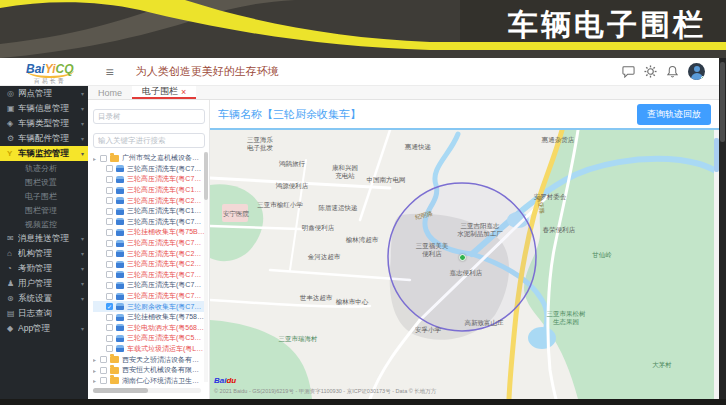  Describe the element at coordinates (208, 72) in the screenshot. I see `company-slogan: 为人类创造更美好的生存环境` at that location.